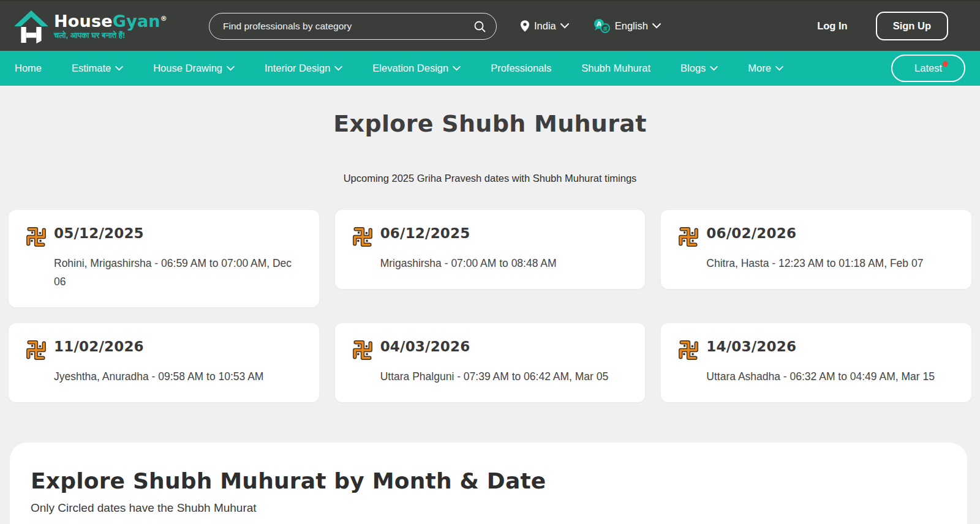  Describe the element at coordinates (831, 350) in the screenshot. I see `muhurat-date: 14/03/2026` at that location.